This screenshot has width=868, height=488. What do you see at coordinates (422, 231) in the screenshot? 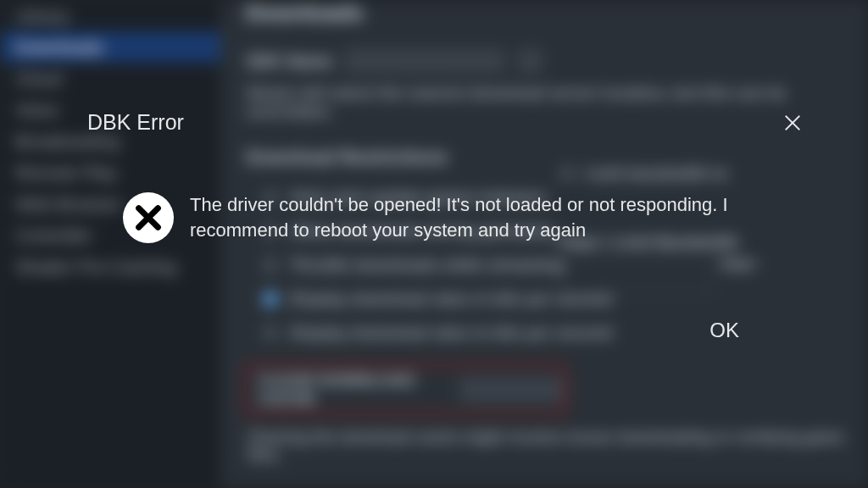
I see `check-label: Allow downloads during gameplay` at bounding box center [422, 231].